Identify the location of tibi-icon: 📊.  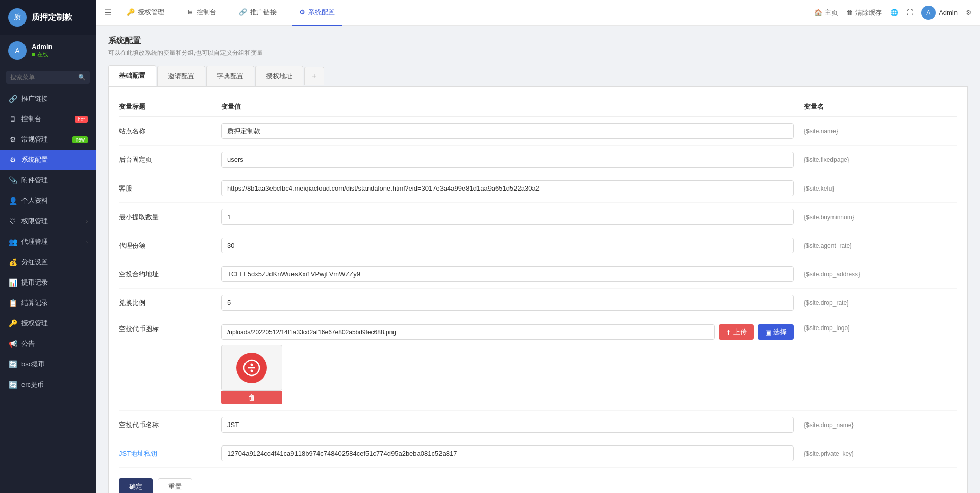
(13, 283).